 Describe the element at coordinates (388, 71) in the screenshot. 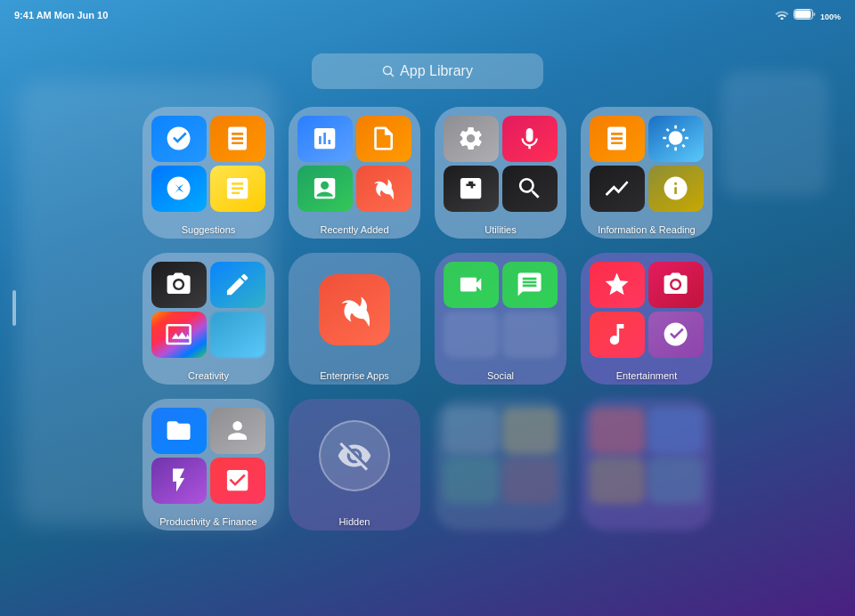

I see `search-icon` at that location.